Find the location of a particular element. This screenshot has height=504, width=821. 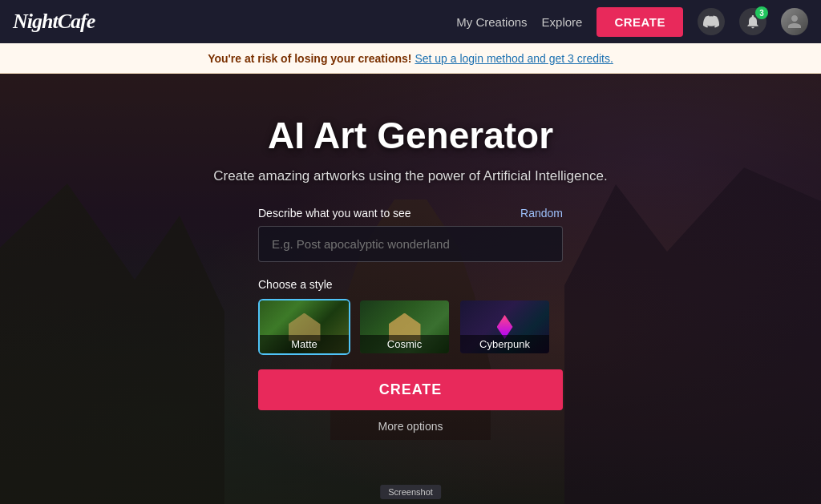

nav-explore: Explore is located at coordinates (563, 22).